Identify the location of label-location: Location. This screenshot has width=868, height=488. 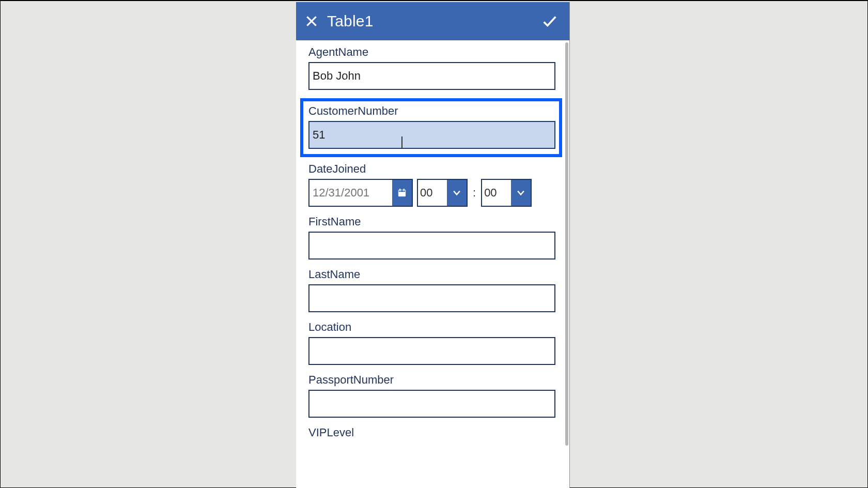
(434, 327).